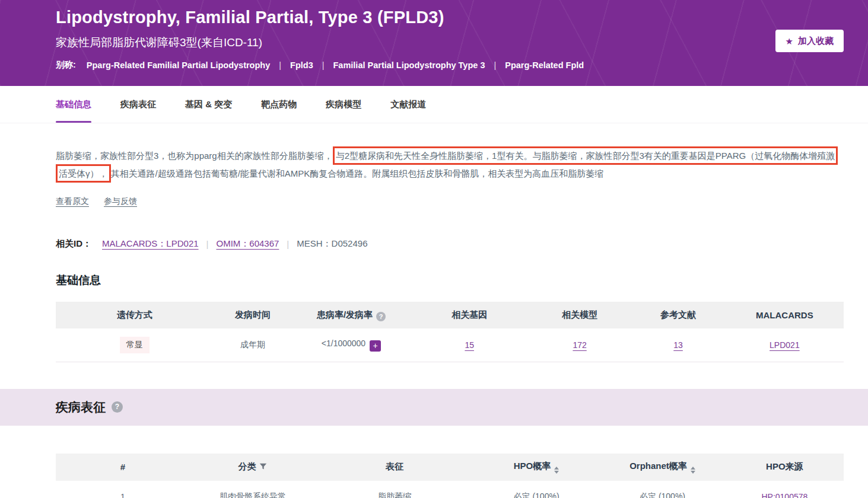  I want to click on col-onset: 发病时间, so click(253, 315).